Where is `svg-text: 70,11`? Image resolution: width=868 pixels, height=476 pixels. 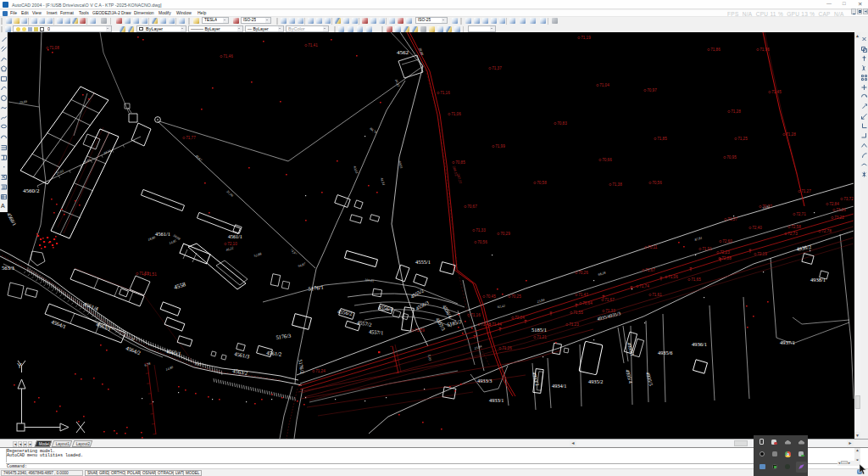 svg-text: 70,11 is located at coordinates (653, 248).